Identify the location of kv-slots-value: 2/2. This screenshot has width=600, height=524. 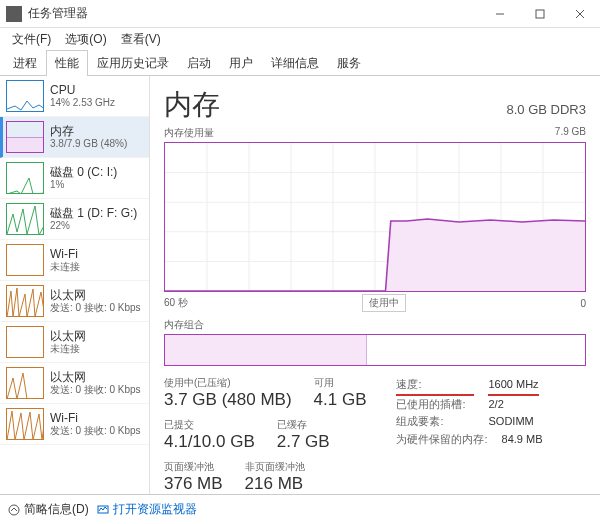
(496, 405).